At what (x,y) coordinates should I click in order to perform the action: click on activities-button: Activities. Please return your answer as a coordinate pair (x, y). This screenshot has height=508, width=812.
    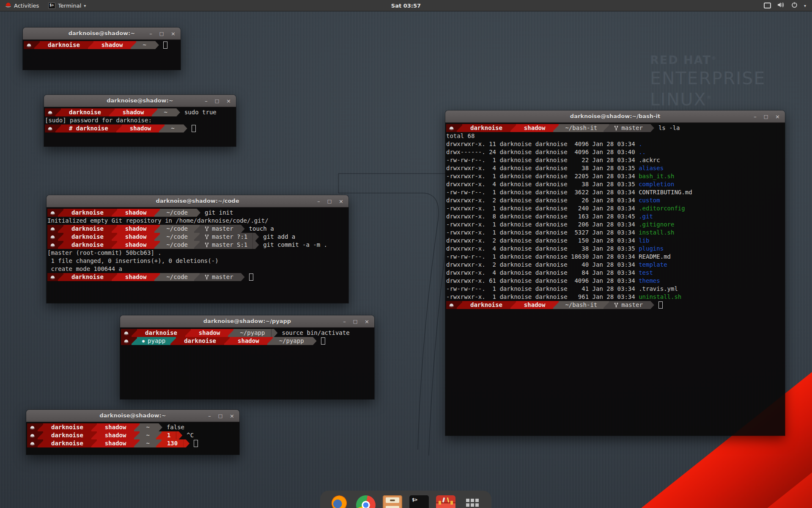
    Looking at the image, I should click on (22, 6).